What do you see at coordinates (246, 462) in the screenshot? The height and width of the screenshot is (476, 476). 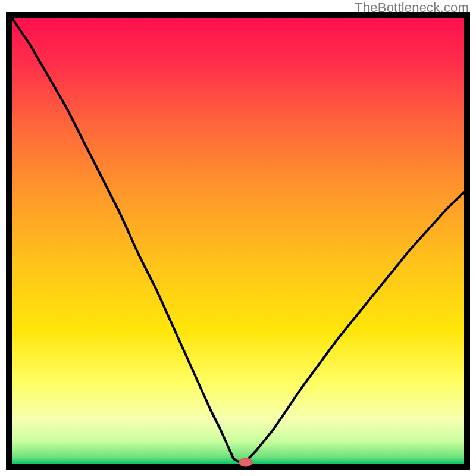 I see `minimum-marker` at bounding box center [246, 462].